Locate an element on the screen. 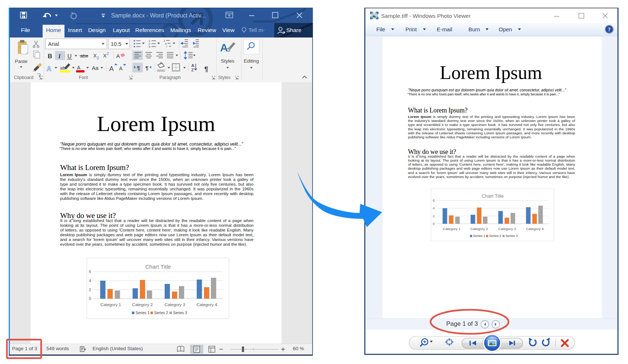 The height and width of the screenshot is (364, 628). svg-text: Paste is located at coordinates (21, 61).